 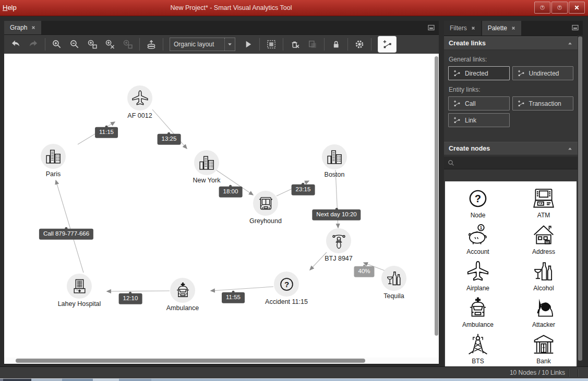 I want to click on redo-icon, so click(x=33, y=44).